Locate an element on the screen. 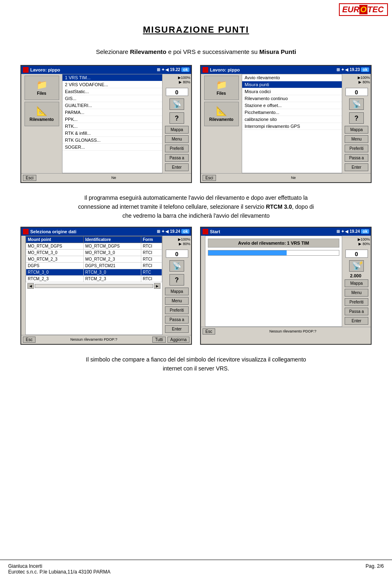  enter-btn-3: Enter is located at coordinates (177, 329).